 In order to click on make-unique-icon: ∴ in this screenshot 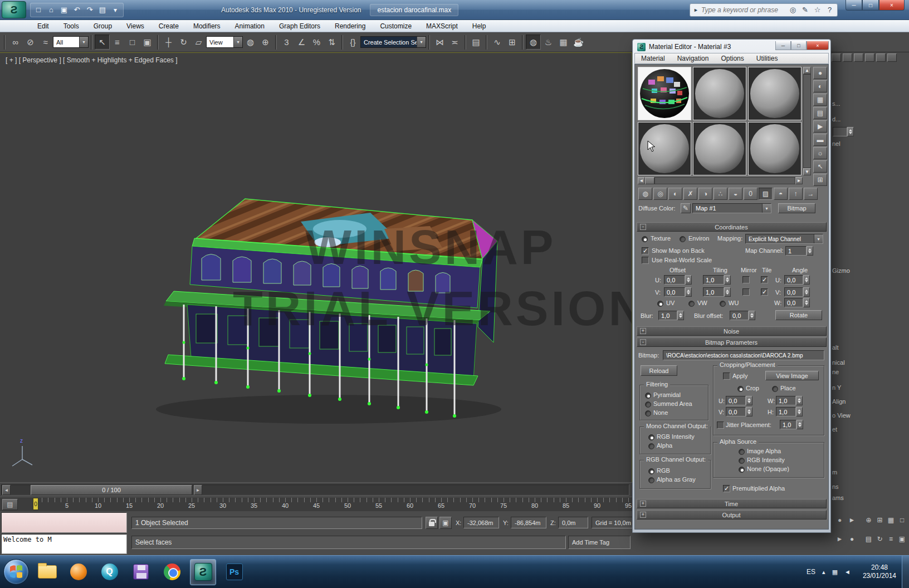, I will do `click(721, 194)`.